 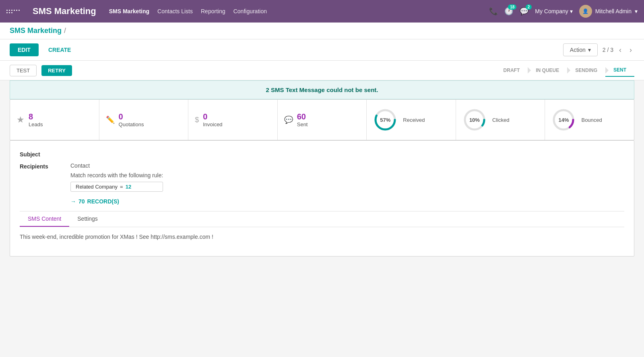 What do you see at coordinates (128, 187) in the screenshot?
I see `rule-value: 12` at bounding box center [128, 187].